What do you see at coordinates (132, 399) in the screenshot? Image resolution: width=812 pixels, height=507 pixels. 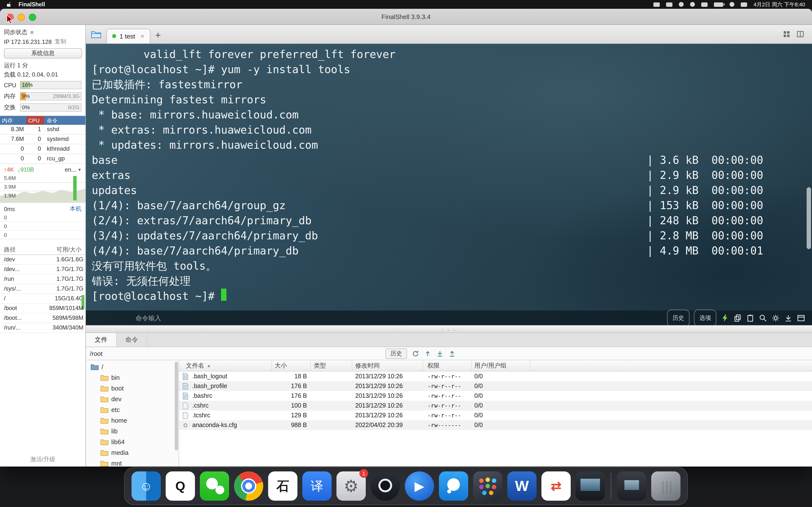 I see `tree-item-dev: dev` at bounding box center [132, 399].